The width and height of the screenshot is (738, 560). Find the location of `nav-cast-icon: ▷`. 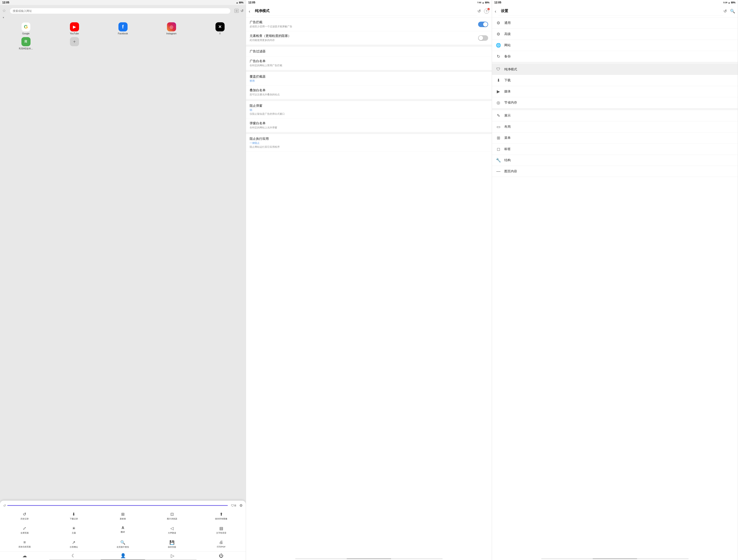

nav-cast-icon: ▷ is located at coordinates (172, 556).